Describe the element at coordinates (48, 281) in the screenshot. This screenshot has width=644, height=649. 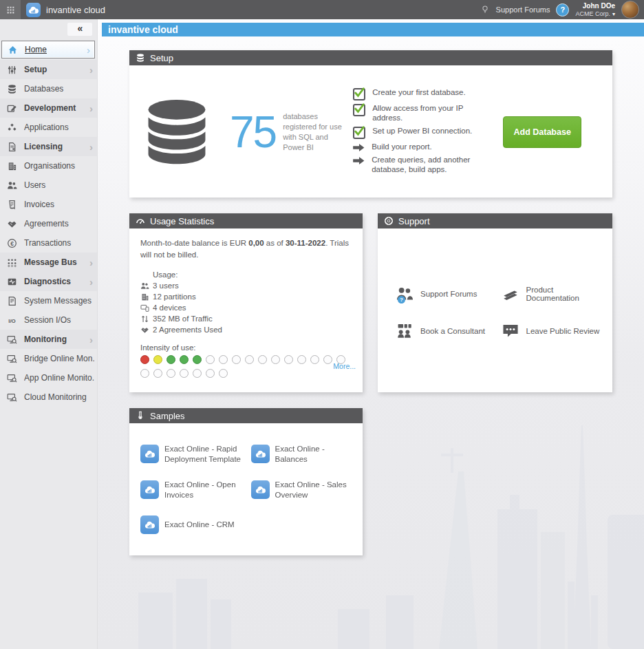
I see `sidebar-item-diagnostics: Diagnostics ›` at that location.